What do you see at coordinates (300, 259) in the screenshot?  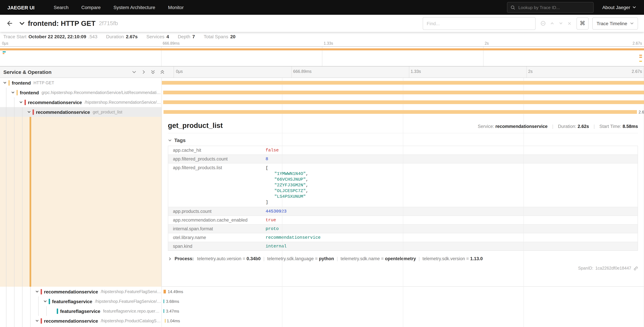 I see `process-item: telemetry.sdk.language = python` at bounding box center [300, 259].